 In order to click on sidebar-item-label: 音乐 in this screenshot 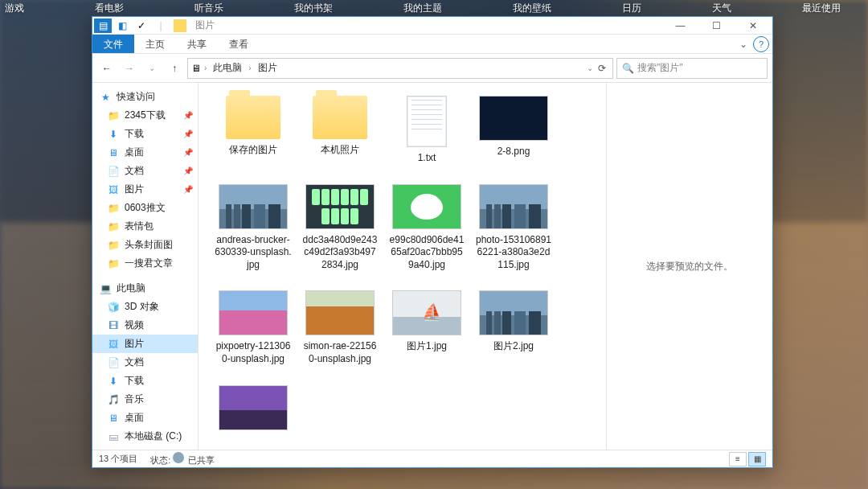, I will do `click(134, 399)`.